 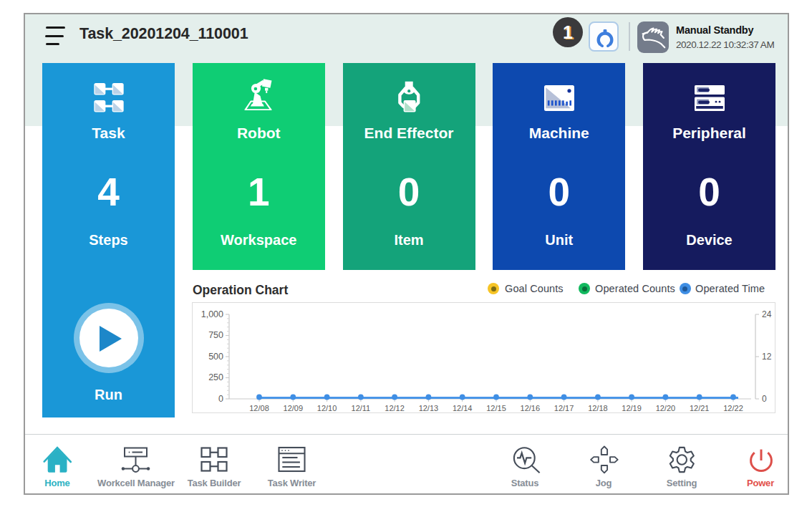 What do you see at coordinates (361, 408) in the screenshot?
I see `svg-text: 12/11` at bounding box center [361, 408].